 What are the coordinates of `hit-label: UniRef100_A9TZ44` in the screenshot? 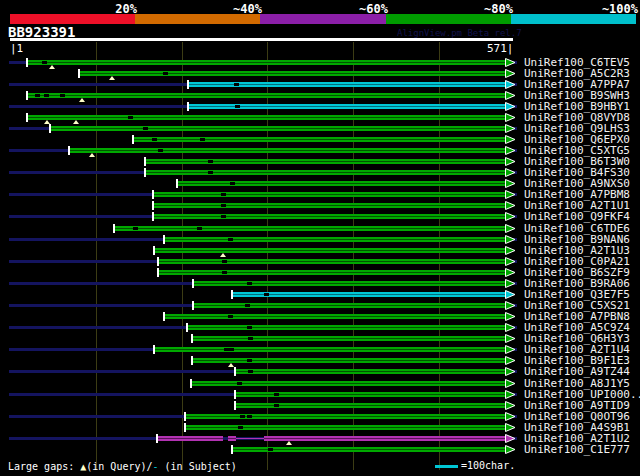 It's located at (577, 372).